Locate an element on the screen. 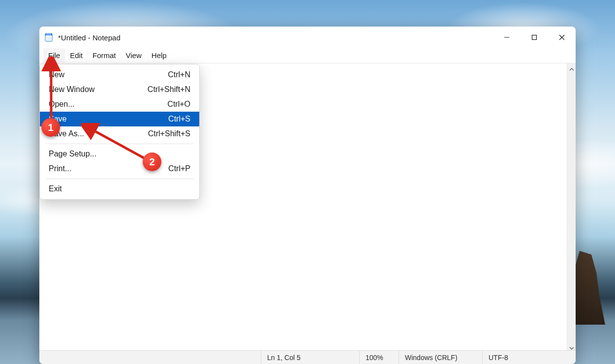 The height and width of the screenshot is (364, 615). menuitem-new-window: New Window Ctrl+Shift+N is located at coordinates (120, 90).